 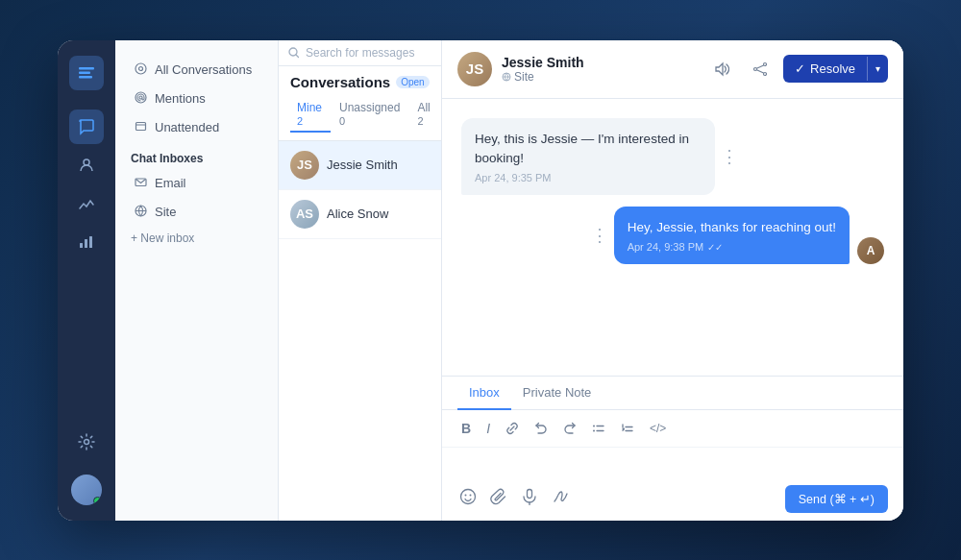 I want to click on resolve-button: ✓ Resolve ▾, so click(x=836, y=69).